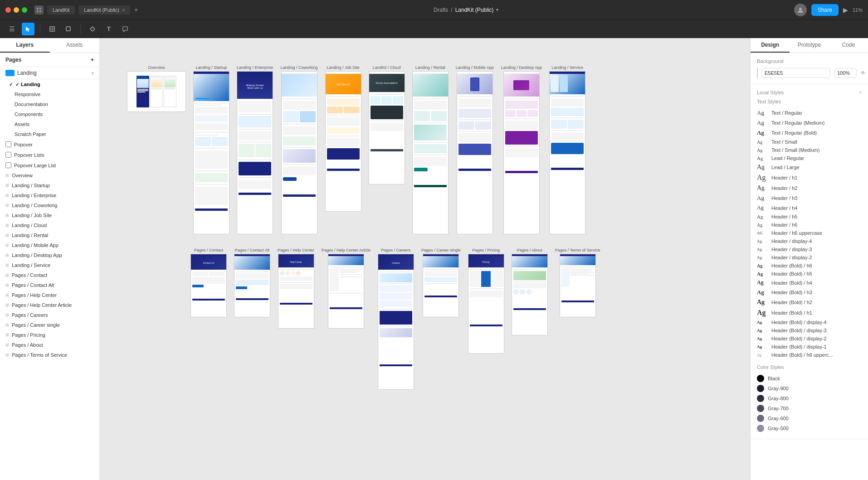 This screenshot has width=868, height=480. What do you see at coordinates (809, 233) in the screenshot?
I see `text-style-header-h6-uppercase: Ag Header / h6 uppercase` at bounding box center [809, 233].